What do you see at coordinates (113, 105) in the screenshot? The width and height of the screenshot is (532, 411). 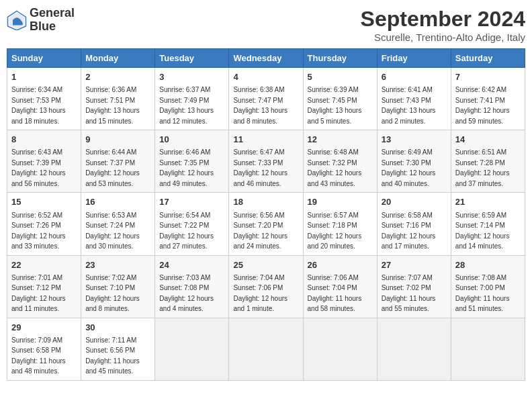 I see `day-info: Sunrise: 6:36 AMSunset: 7:51 PMDaylight:…` at bounding box center [113, 105].